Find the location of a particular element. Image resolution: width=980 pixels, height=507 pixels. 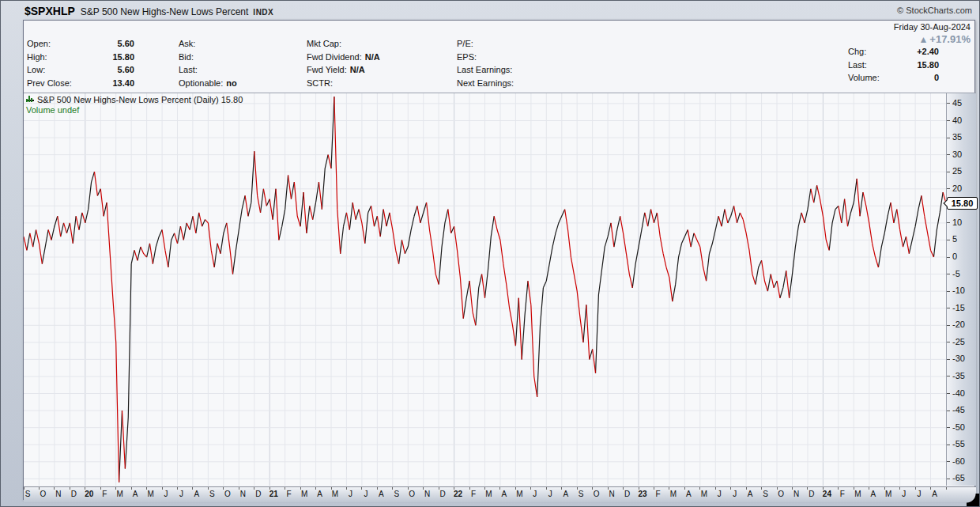

quote-value: 5.60 is located at coordinates (111, 70).